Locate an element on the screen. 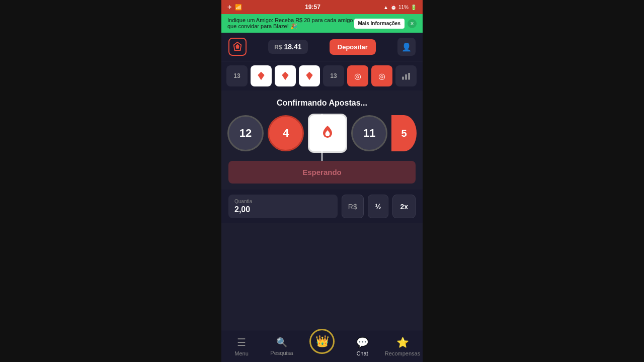 Image resolution: width=644 pixels, height=362 pixels. balance-value: 18.41 is located at coordinates (293, 47).